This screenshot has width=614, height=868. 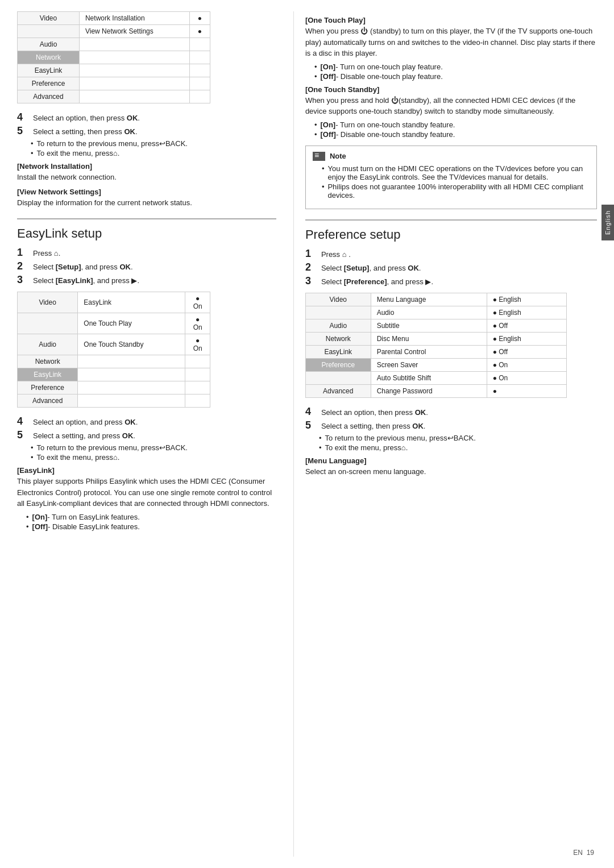 I want to click on menu-lang-text: Select an on-screen menu language., so click(x=451, y=472).